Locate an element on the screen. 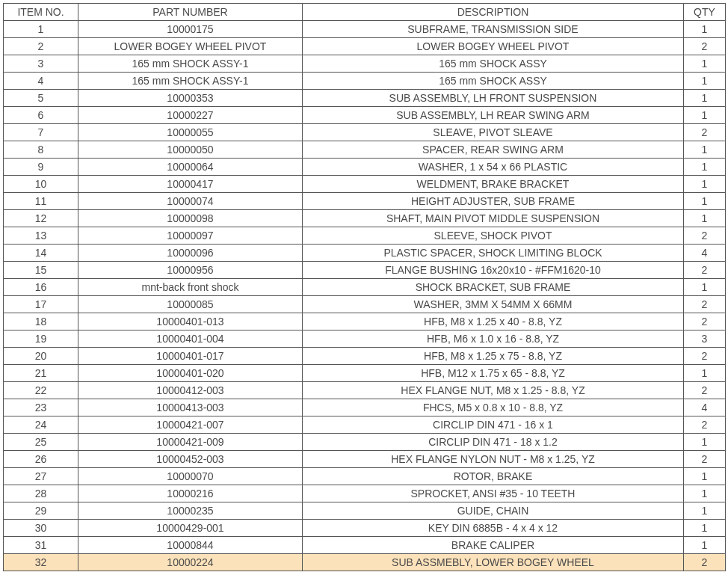 The height and width of the screenshot is (578, 728). cell-part-number: 10000097 is located at coordinates (191, 236).